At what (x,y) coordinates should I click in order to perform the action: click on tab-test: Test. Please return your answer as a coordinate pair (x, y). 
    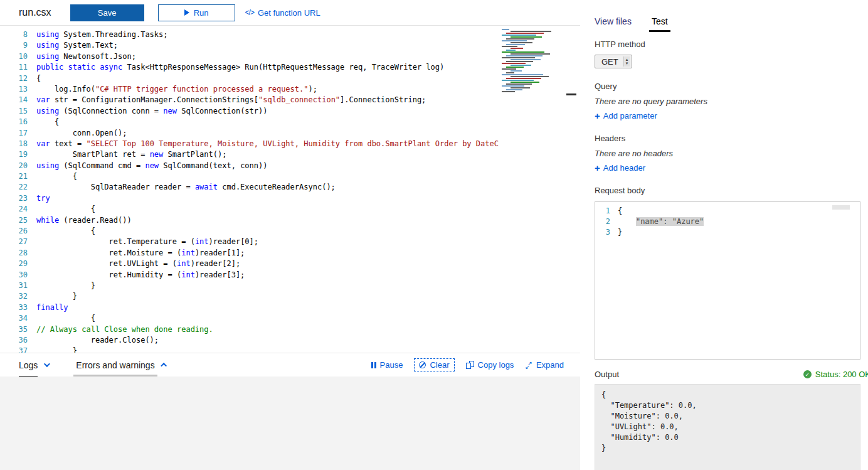
    Looking at the image, I should click on (660, 21).